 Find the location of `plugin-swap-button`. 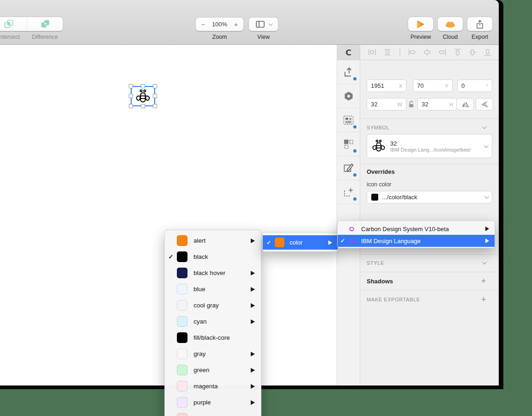

plugin-swap-button is located at coordinates (348, 144).